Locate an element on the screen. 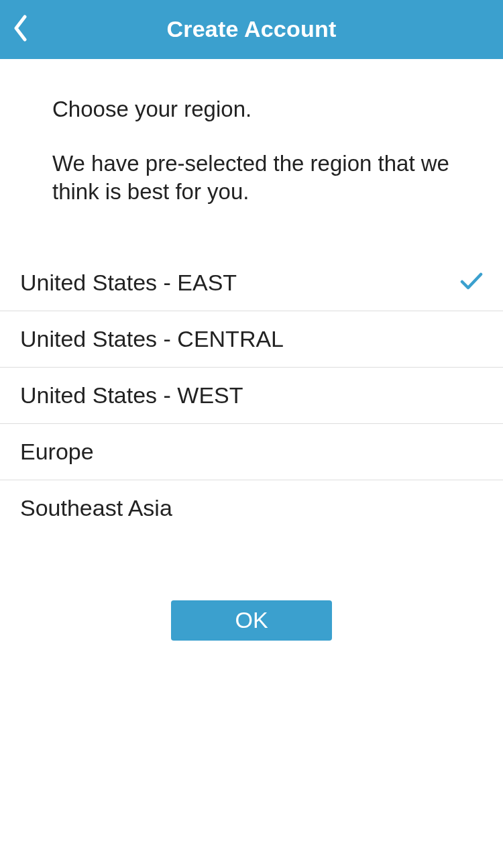 The width and height of the screenshot is (503, 868). region-label: Southeast Asia is located at coordinates (252, 508).